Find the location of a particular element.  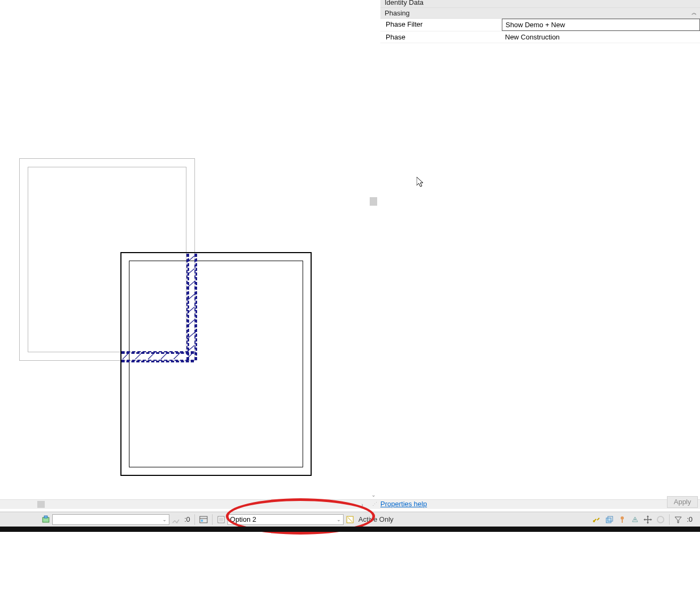

select-face-icon is located at coordinates (635, 520).